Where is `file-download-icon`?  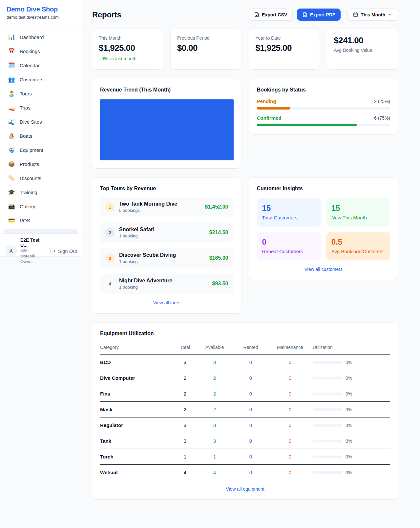 file-download-icon is located at coordinates (257, 14).